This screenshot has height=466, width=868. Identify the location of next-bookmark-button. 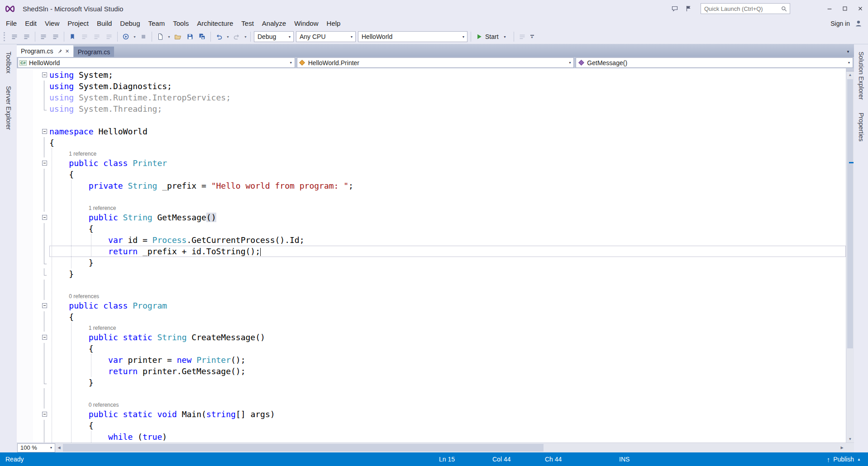
(97, 37).